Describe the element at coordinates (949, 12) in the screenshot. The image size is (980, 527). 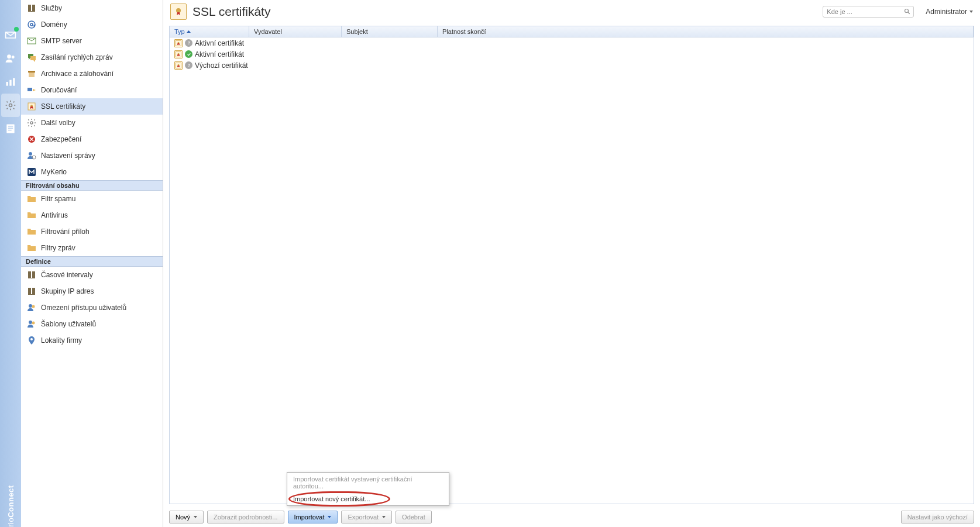
I see `user-menu: Administrator` at that location.